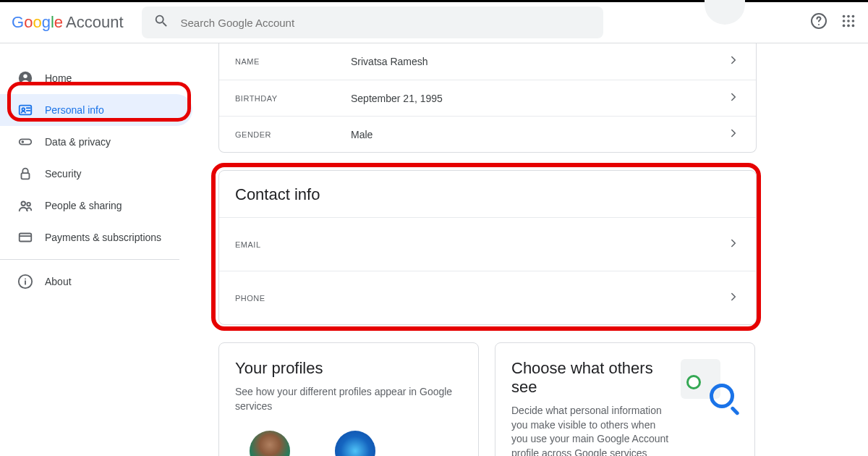 This screenshot has width=868, height=456. I want to click on user-circle-icon, so click(25, 78).